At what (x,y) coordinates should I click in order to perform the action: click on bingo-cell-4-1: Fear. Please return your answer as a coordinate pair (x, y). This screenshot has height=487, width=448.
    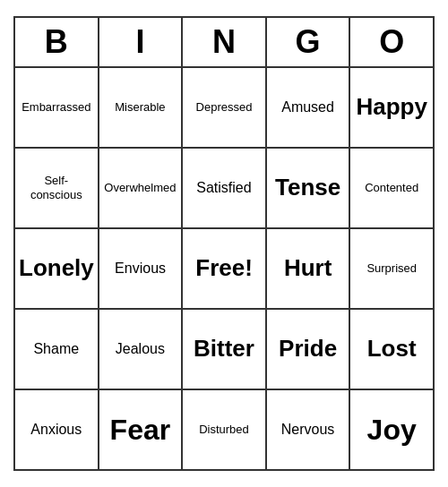
    Looking at the image, I should click on (142, 431).